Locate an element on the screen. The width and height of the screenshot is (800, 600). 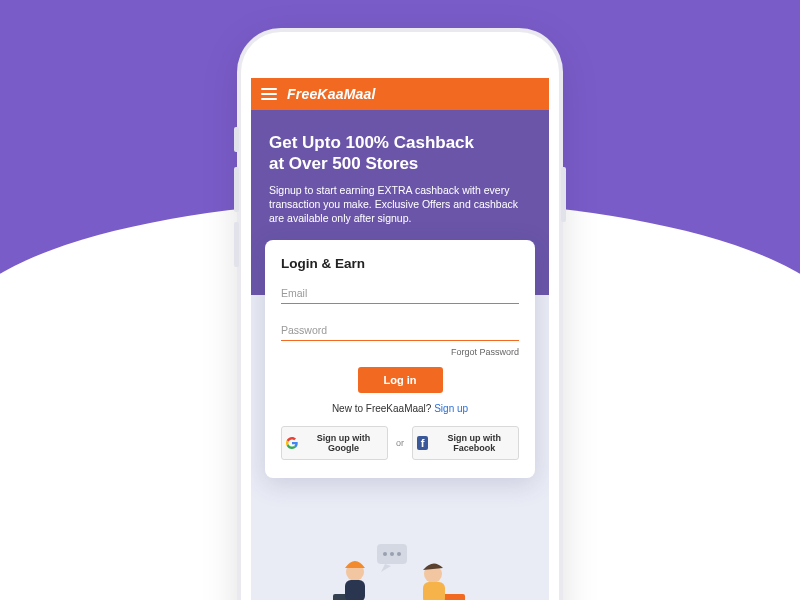
login-card: Login & Earn Forgot Password Log in New … is located at coordinates (400, 359).